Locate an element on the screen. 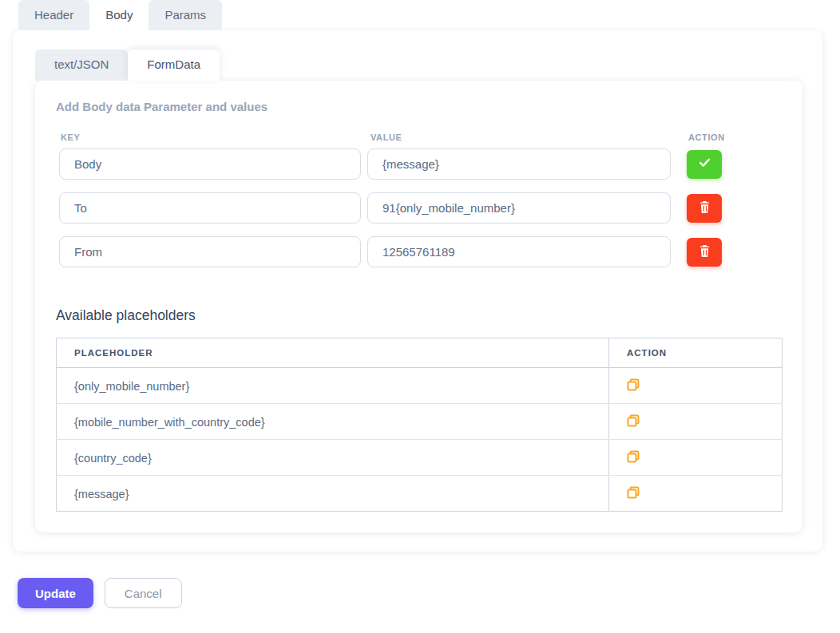  table-row: {mobile_number_with_country_code} is located at coordinates (420, 421).